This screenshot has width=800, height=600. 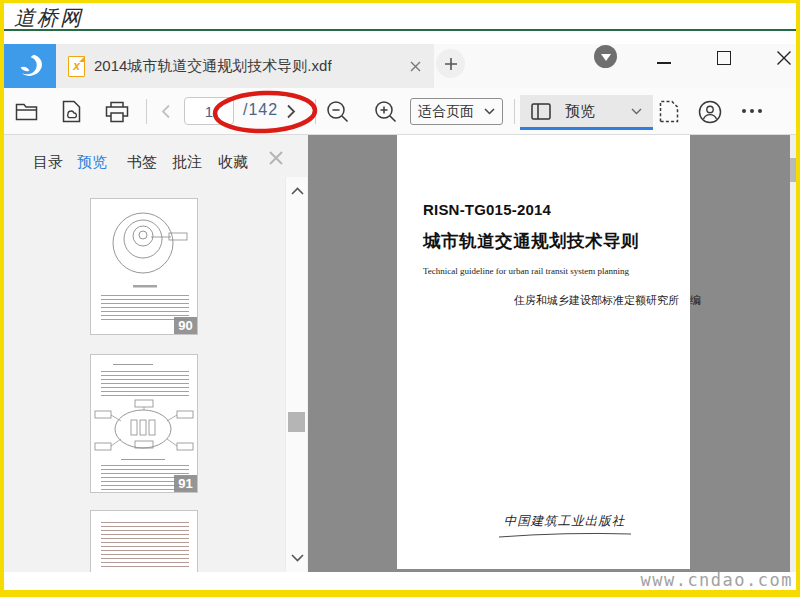 What do you see at coordinates (565, 535) in the screenshot?
I see `publisher-swoosh-line` at bounding box center [565, 535].